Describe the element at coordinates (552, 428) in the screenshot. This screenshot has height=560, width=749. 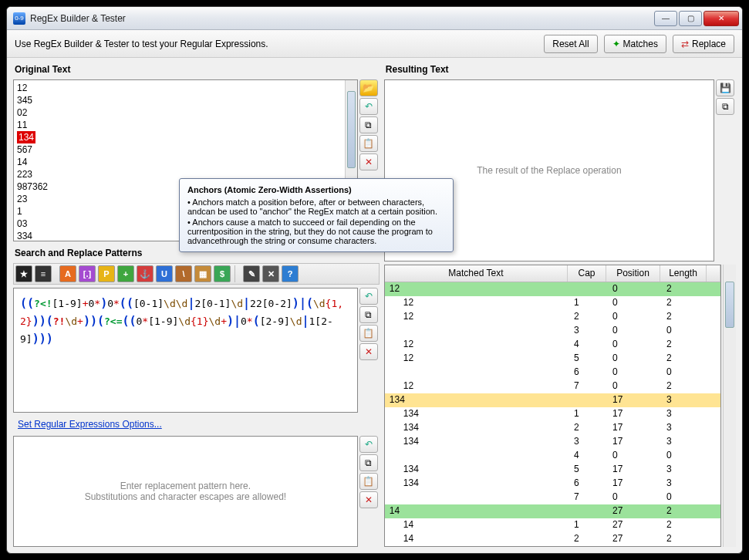
I see `table-row: 1342173` at that location.